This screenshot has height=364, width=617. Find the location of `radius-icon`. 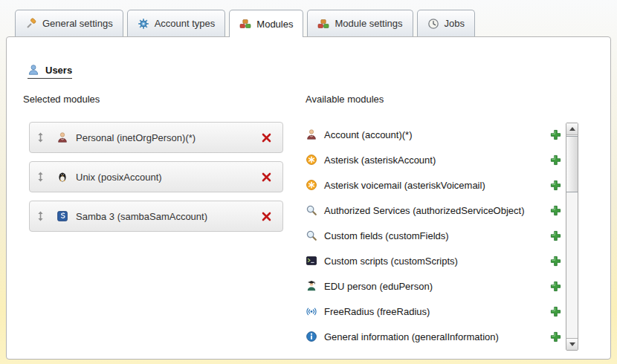

radius-icon is located at coordinates (311, 311).